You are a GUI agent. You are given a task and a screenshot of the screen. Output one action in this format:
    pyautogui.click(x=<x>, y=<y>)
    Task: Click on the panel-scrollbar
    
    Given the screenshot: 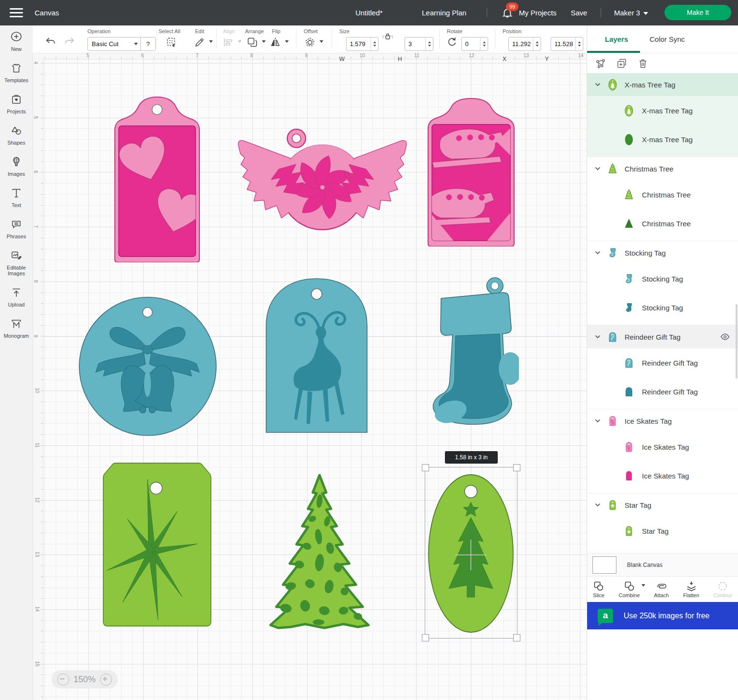 What is the action you would take?
    pyautogui.click(x=737, y=341)
    